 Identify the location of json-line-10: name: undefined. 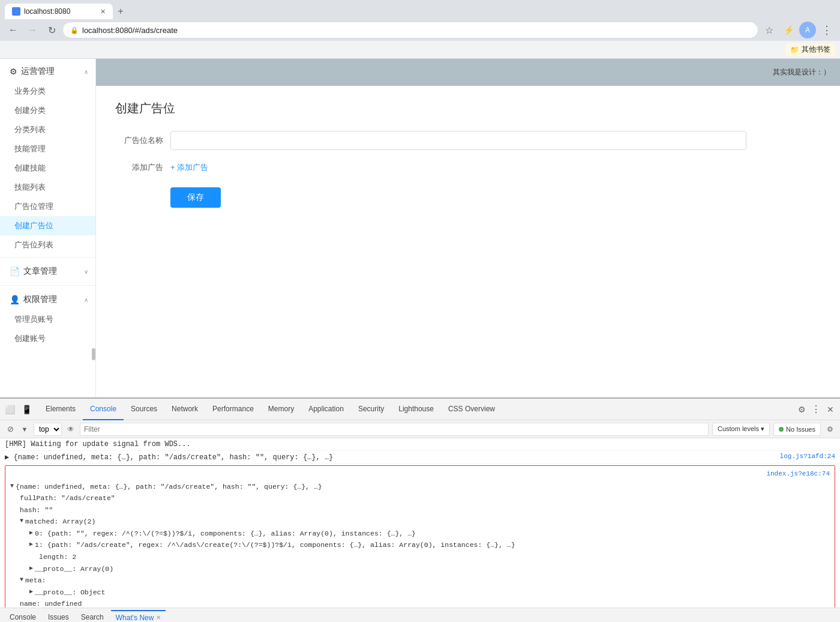
(420, 603).